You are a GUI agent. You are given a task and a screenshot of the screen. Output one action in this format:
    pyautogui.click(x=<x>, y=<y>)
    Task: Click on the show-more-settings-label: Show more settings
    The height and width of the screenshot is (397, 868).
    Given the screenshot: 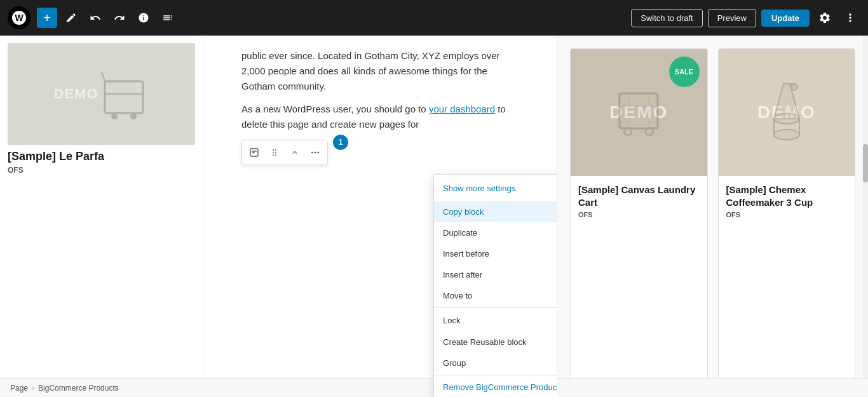 What is the action you would take?
    pyautogui.click(x=479, y=188)
    